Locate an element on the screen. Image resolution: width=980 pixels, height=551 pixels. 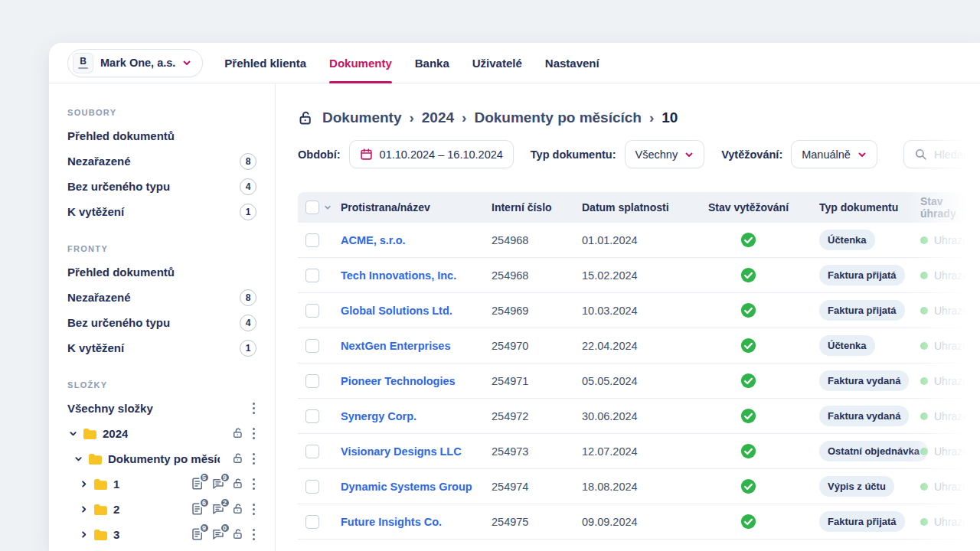
extraction-done-icon is located at coordinates (749, 381).